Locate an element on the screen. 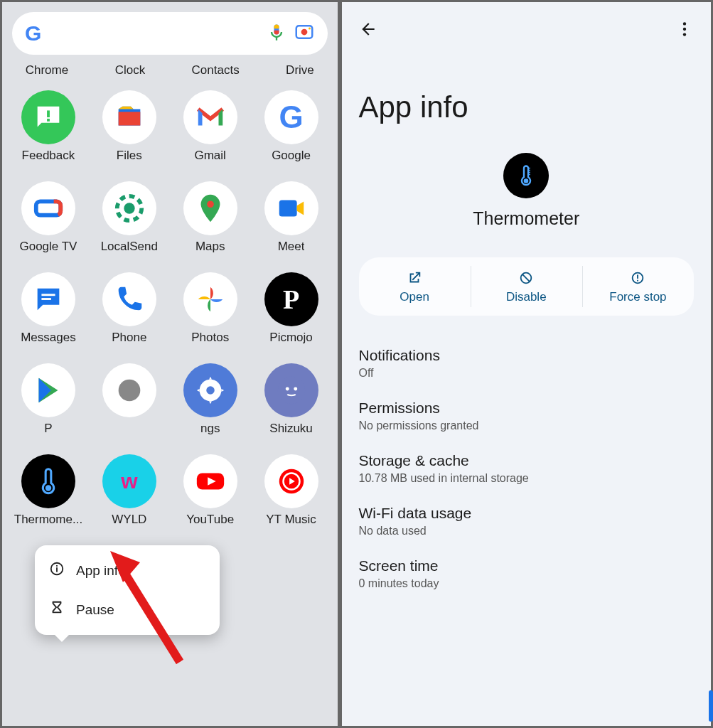 The width and height of the screenshot is (713, 728). list-item-notifications: NotificationsOff is located at coordinates (527, 363).